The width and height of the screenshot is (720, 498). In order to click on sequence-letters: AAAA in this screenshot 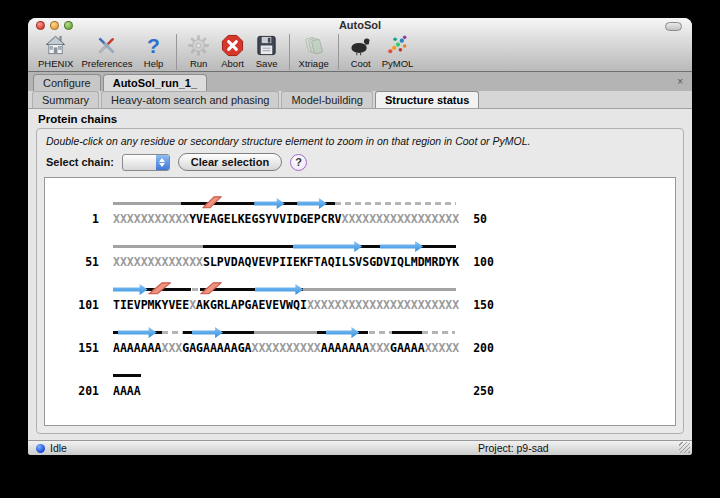, I will do `click(286, 391)`.